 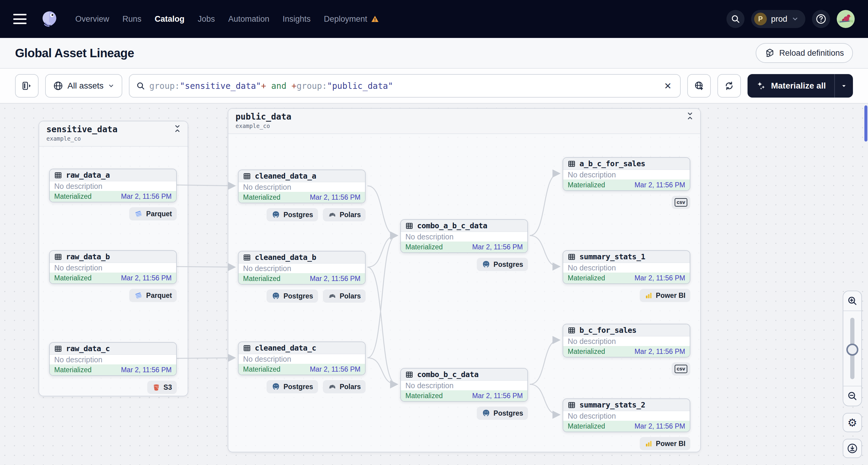 I want to click on materialize-all-button: Materialize all, so click(x=800, y=86).